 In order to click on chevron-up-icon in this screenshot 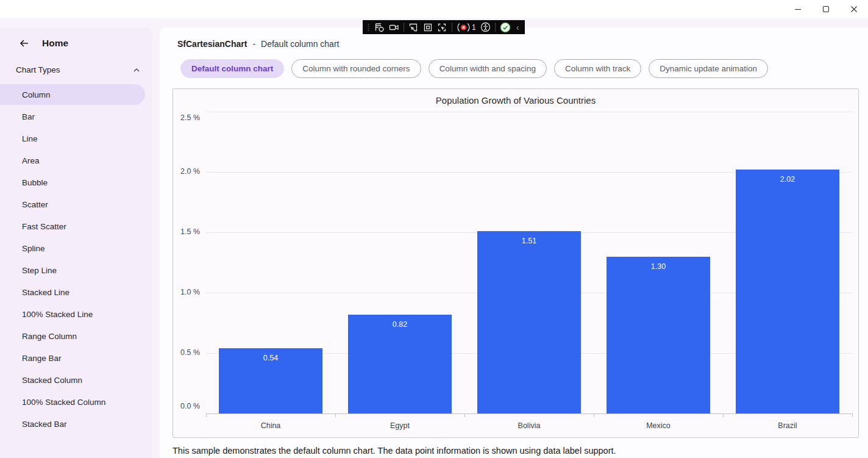, I will do `click(137, 70)`.